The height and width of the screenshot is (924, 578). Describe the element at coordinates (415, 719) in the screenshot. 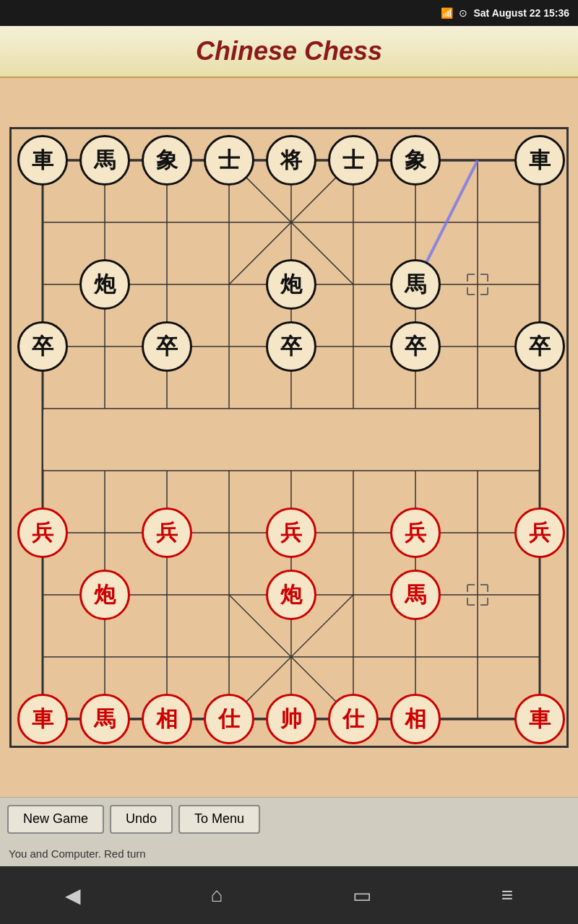

I see `piece-r-bishop-r: 相` at that location.